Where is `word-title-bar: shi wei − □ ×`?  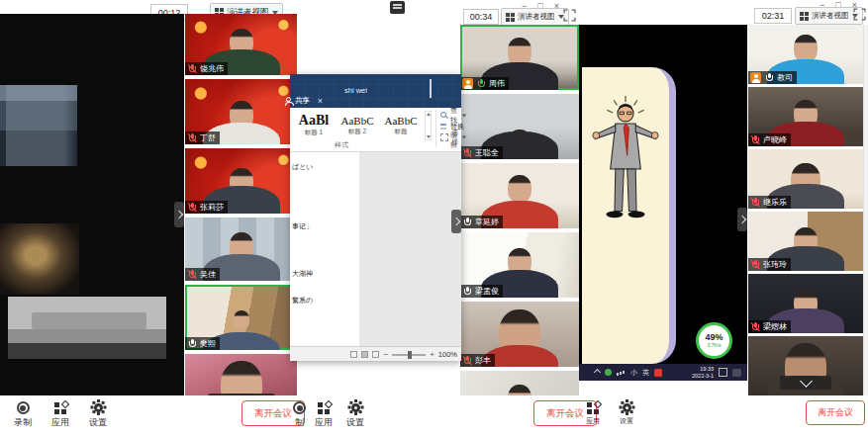
word-title-bar: shi wei − □ × is located at coordinates (376, 84).